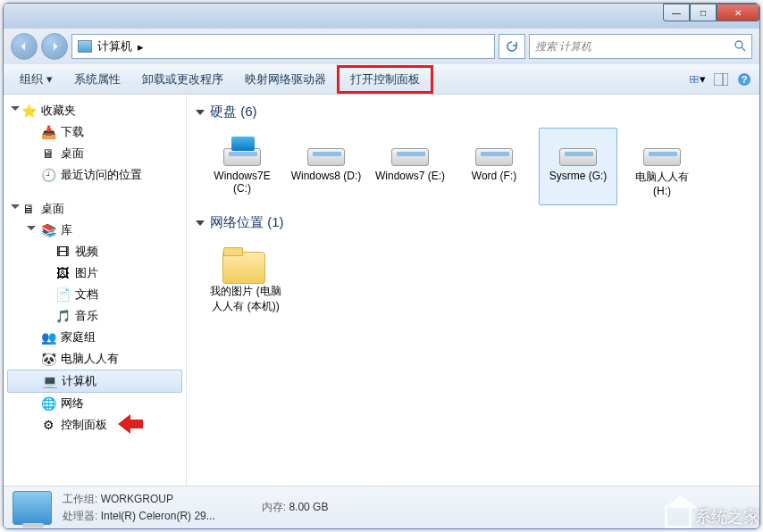 Image resolution: width=763 pixels, height=532 pixels. I want to click on view-options-button: ▾, so click(698, 79).